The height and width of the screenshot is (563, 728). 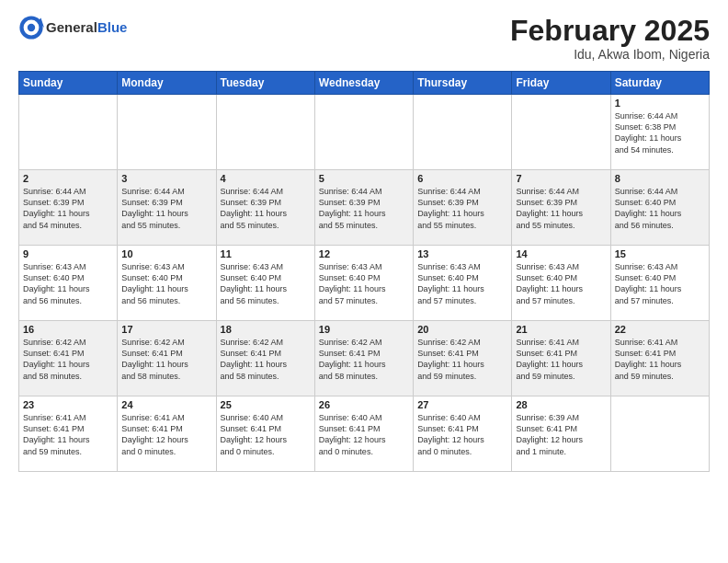 I want to click on day-number: 16, so click(x=68, y=329).